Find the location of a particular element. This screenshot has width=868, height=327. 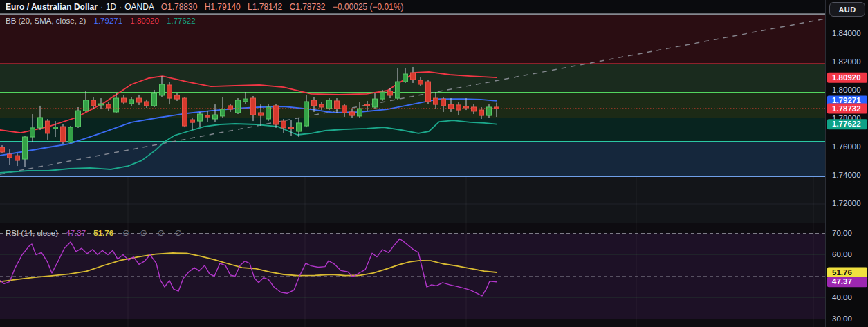

bb-indicator-legend: BB (20, SMA, close, 2) 1.79271 1.80920 1… is located at coordinates (101, 21).